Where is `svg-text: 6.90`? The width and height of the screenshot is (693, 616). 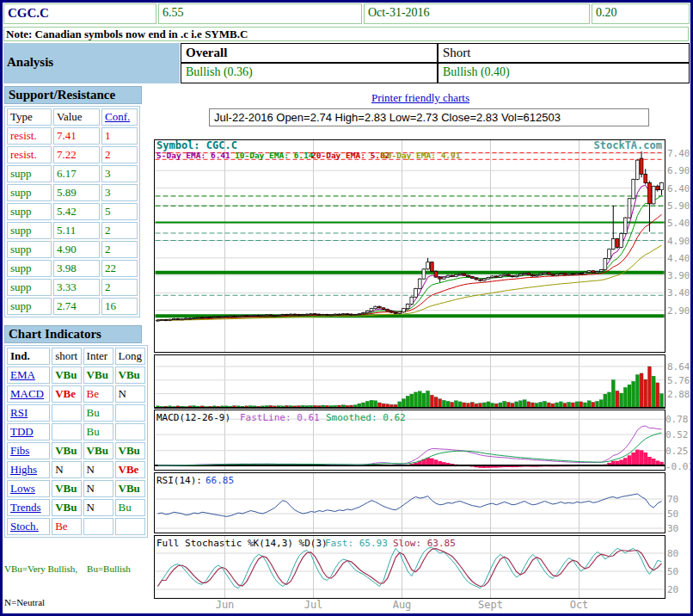 svg-text: 6.90 is located at coordinates (679, 170).